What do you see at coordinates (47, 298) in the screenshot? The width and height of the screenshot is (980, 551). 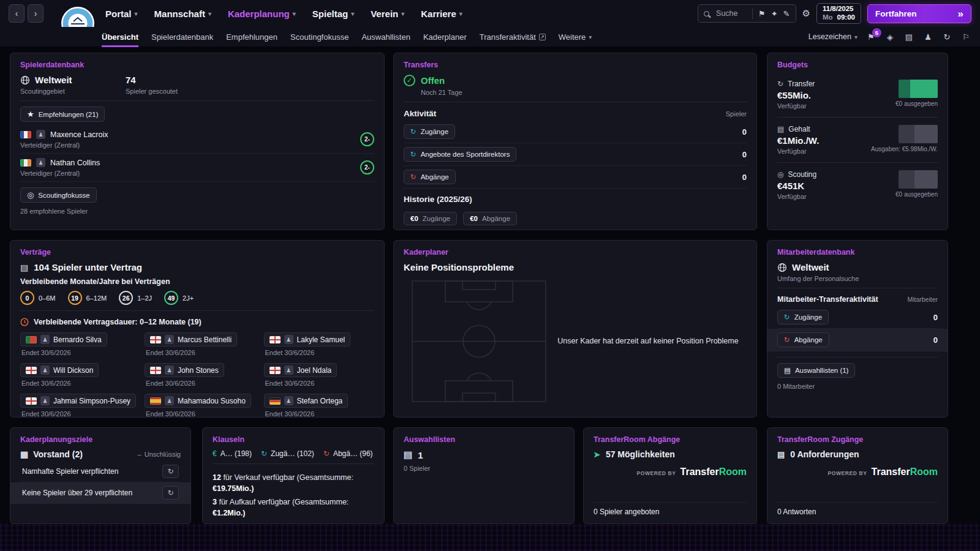 I see `bucket-label: 0–6M` at bounding box center [47, 298].